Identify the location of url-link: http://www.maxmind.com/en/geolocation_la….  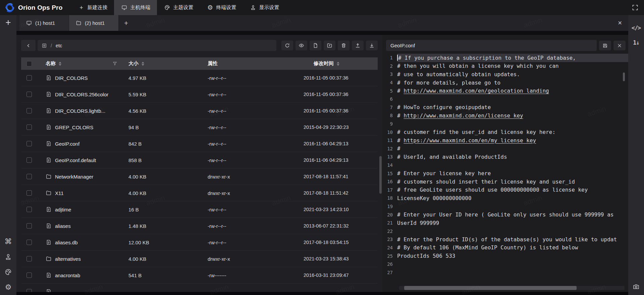
(476, 91).